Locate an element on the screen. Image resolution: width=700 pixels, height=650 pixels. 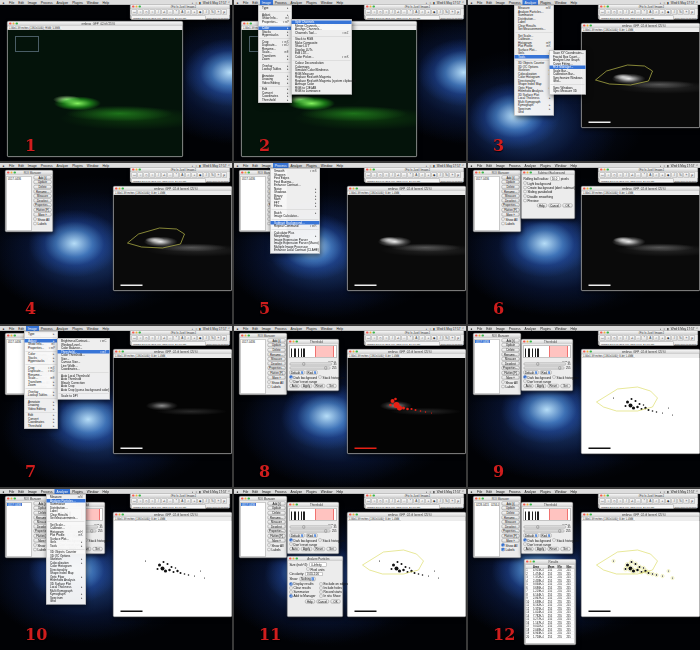
results-window: Results AreaMeanMinMax14.915E-4255255255… is located at coordinates (550, 602).